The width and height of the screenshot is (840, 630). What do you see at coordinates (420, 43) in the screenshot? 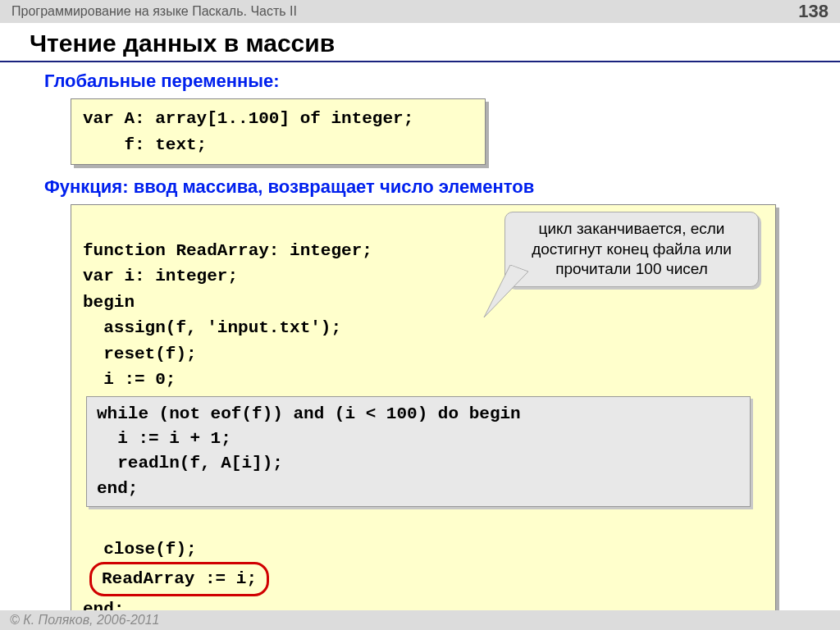
I see `slide-title: Чтение данных в массив` at bounding box center [420, 43].